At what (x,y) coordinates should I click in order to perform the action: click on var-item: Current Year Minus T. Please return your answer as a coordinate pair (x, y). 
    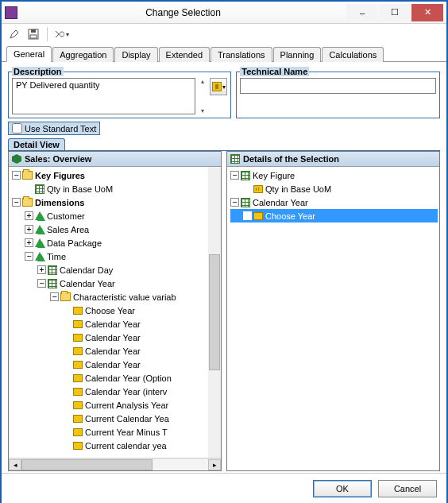
    Looking at the image, I should click on (126, 432).